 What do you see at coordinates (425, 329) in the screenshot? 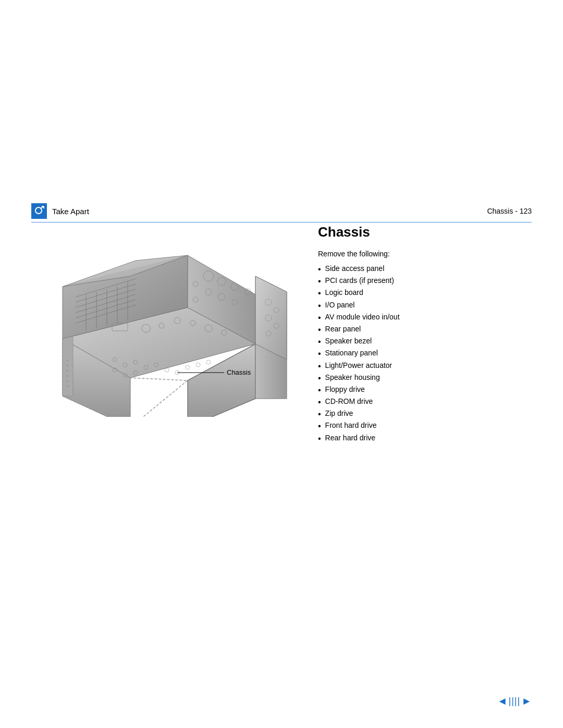
I see `list-item: Rear panel` at bounding box center [425, 329].